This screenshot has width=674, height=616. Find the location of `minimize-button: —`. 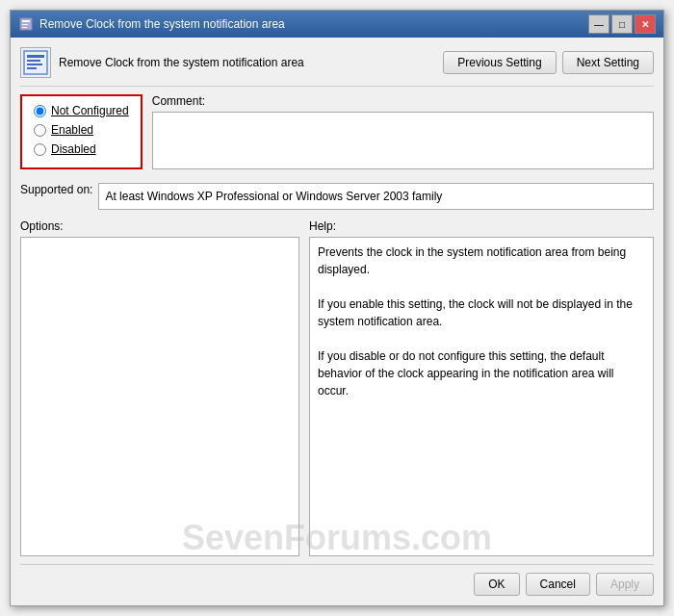

minimize-button: — is located at coordinates (599, 24).